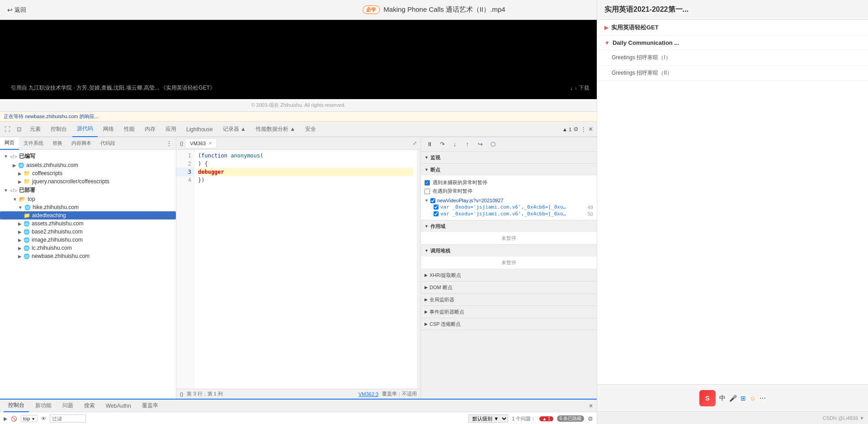 This screenshot has height=424, width=868. Describe the element at coordinates (488, 419) in the screenshot. I see `level-select: 默认级别 ▼` at that location.